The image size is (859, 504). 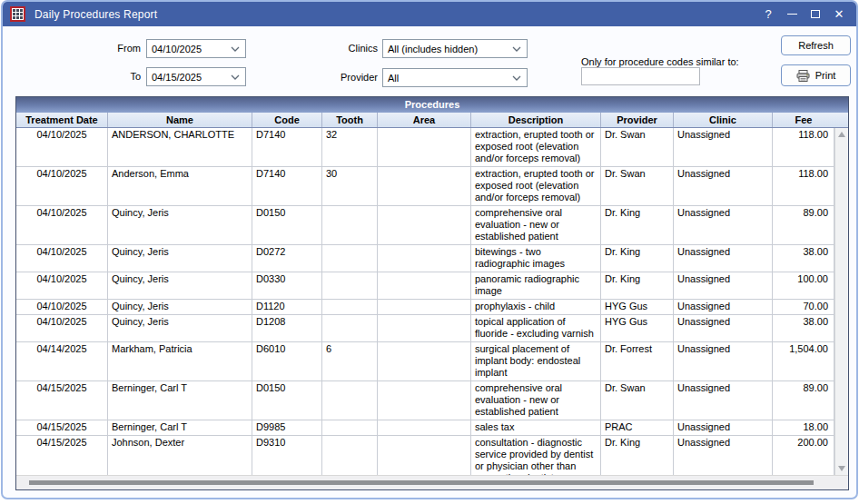 I want to click on cell-tooth: 32, so click(x=351, y=147).